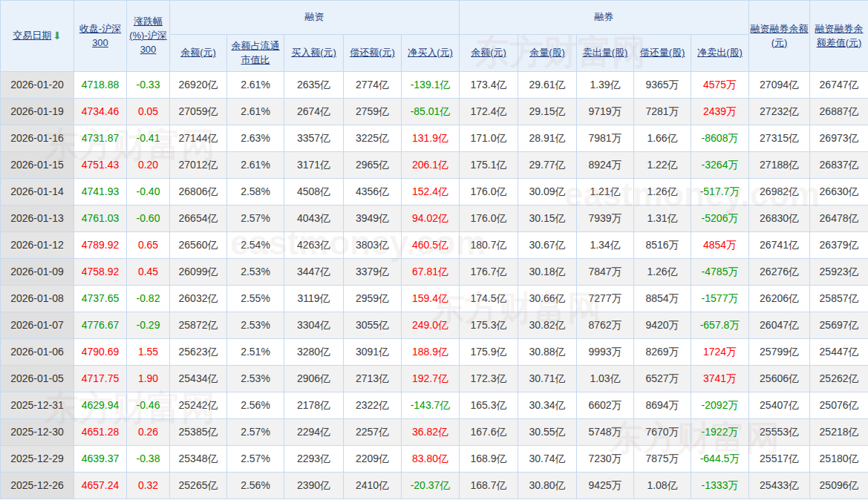  What do you see at coordinates (373, 326) in the screenshot?
I see `cell-rz_repay: 3055亿` at bounding box center [373, 326].